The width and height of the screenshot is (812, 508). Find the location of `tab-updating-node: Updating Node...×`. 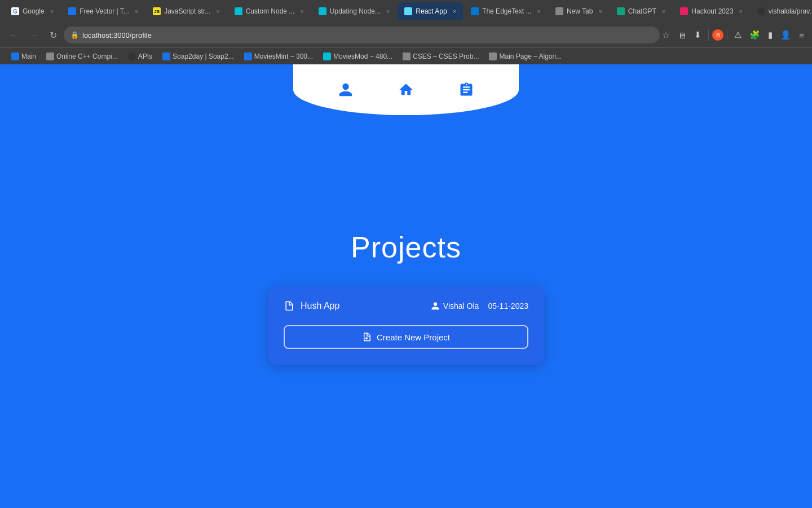

tab-updating-node: Updating Node...× is located at coordinates (354, 11).